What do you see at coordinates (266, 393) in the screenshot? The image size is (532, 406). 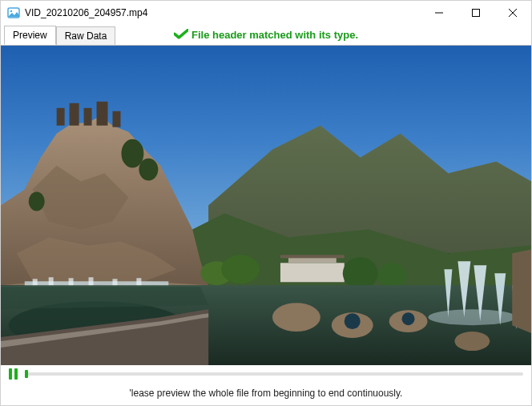 I see `footer-hint: 'lease preview the whole file from begin…` at bounding box center [266, 393].